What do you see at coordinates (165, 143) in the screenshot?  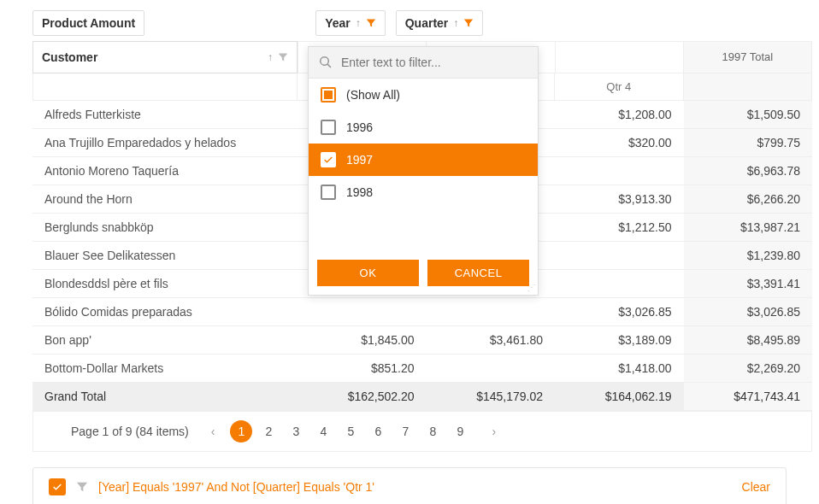 I see `row-name: Ana Trujillo Emparedados y helados` at bounding box center [165, 143].